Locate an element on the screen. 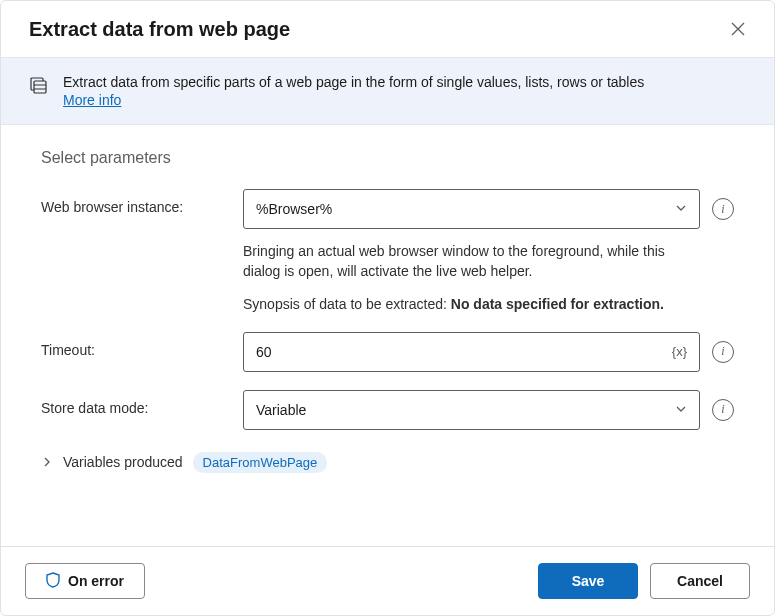 The width and height of the screenshot is (775, 616). variables-produced-label: Variables produced is located at coordinates (123, 462).